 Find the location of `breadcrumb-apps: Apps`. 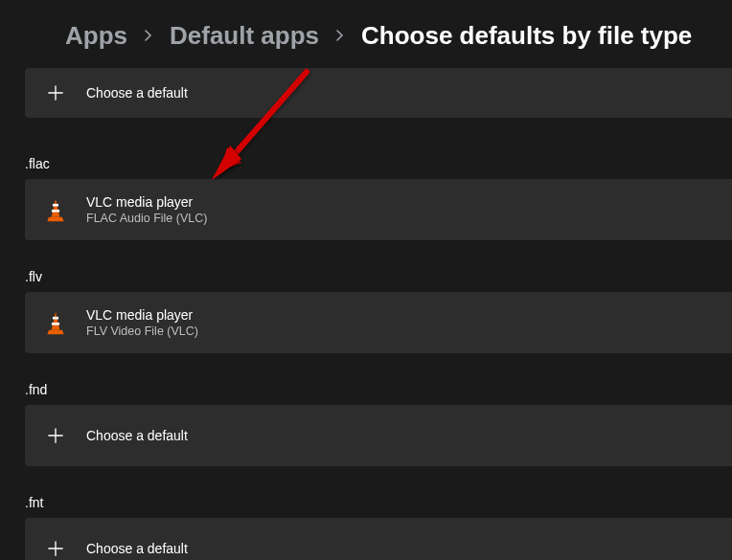

breadcrumb-apps: Apps is located at coordinates (96, 36).